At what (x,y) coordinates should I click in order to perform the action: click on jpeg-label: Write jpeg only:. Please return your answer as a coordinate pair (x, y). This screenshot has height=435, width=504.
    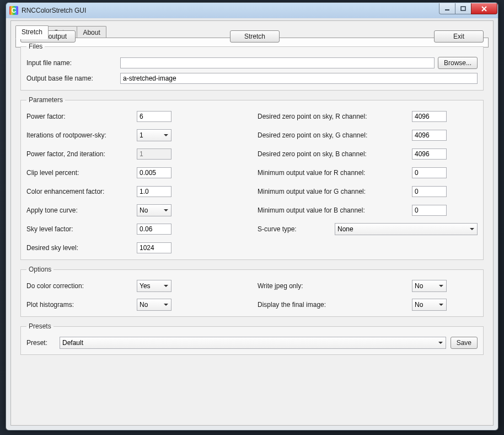
    Looking at the image, I should click on (335, 286).